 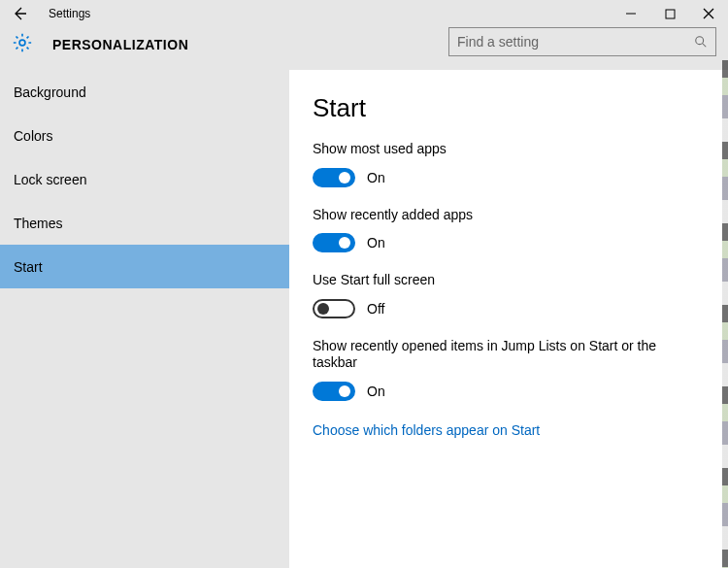 I want to click on toggle-full-screen, so click(x=334, y=309).